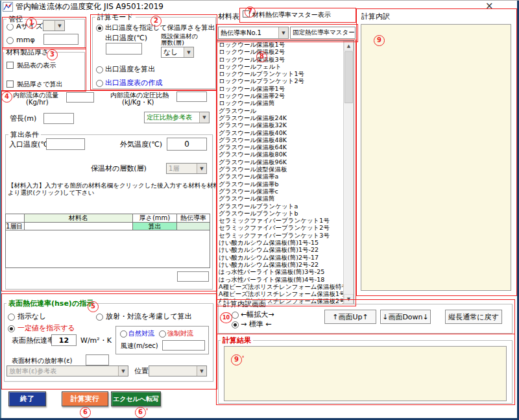 The width and height of the screenshot is (519, 420). Describe the element at coordinates (155, 227) in the screenshot. I see `table-thickness-cell: 算出` at that location.